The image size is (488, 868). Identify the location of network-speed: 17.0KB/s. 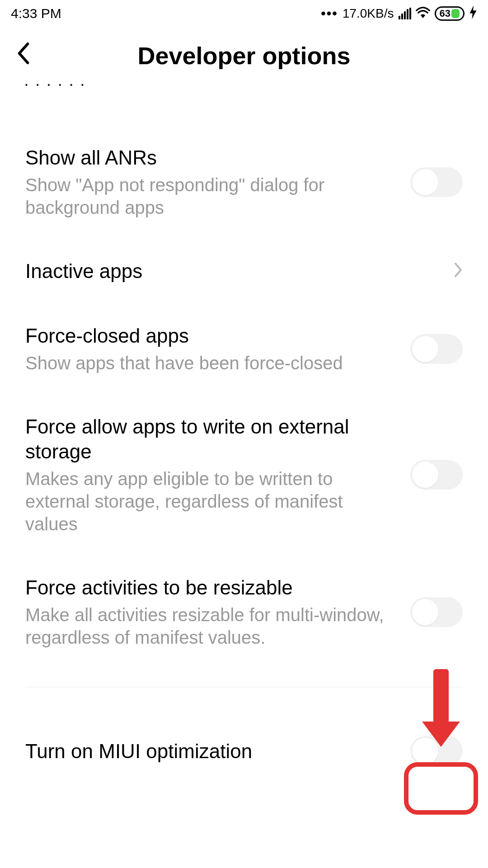
(368, 14).